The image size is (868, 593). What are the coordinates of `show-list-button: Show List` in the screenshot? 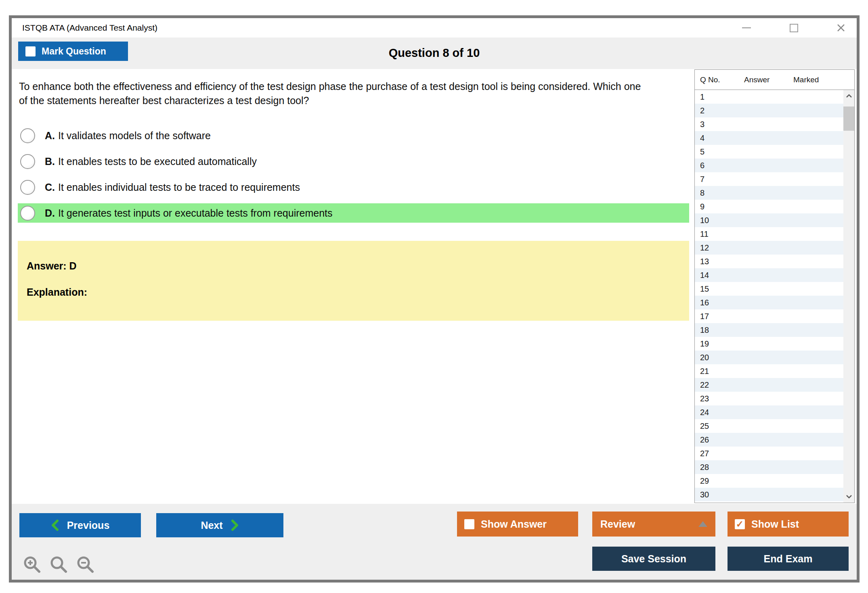 It's located at (788, 524).